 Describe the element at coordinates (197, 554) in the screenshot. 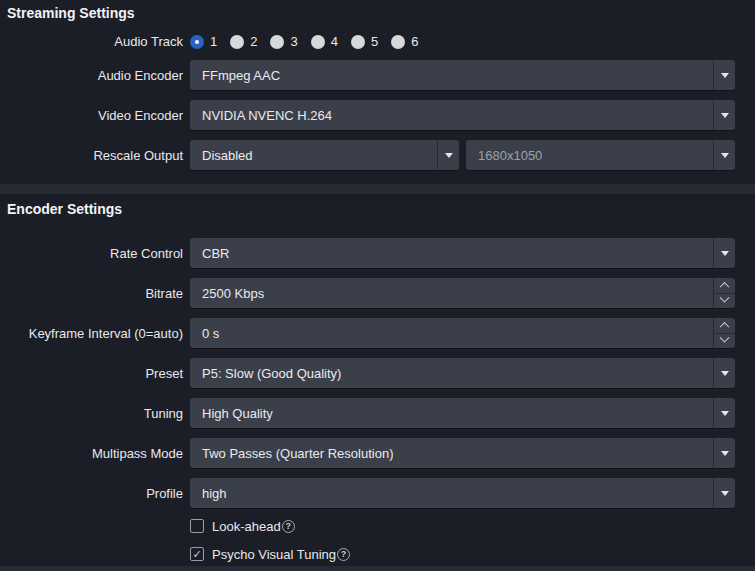

I see `psycho-visual-tuning-checkbox` at that location.